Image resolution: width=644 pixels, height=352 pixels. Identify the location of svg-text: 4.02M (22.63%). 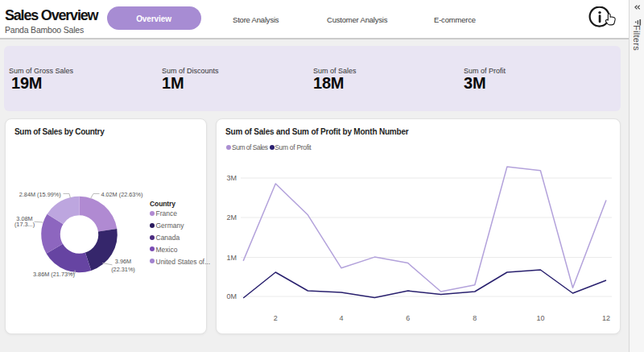
(122, 195).